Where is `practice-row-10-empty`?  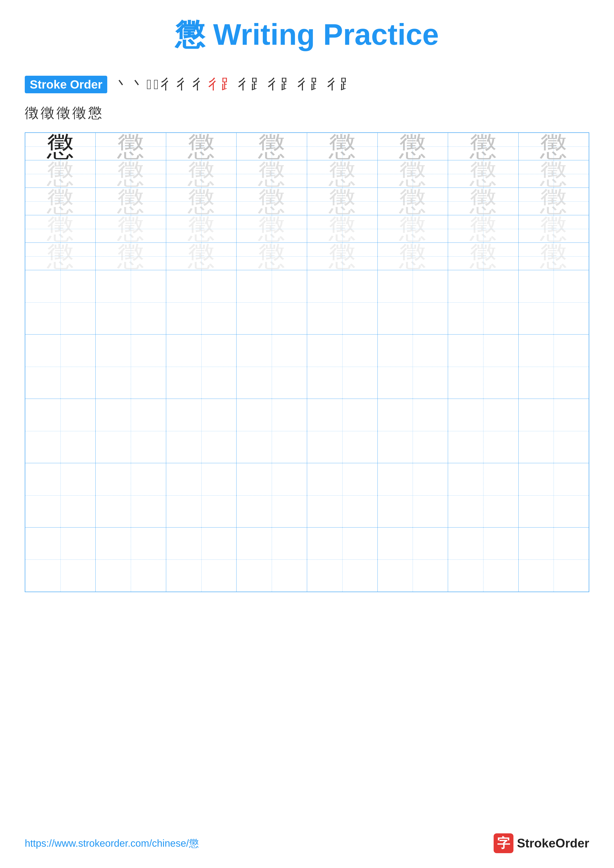 practice-row-10-empty is located at coordinates (307, 560).